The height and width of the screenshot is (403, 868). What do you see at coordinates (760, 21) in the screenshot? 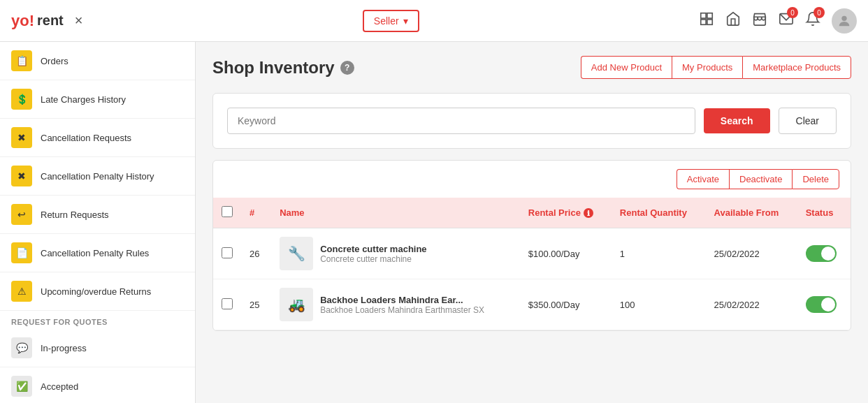
I see `store-icon` at bounding box center [760, 21].